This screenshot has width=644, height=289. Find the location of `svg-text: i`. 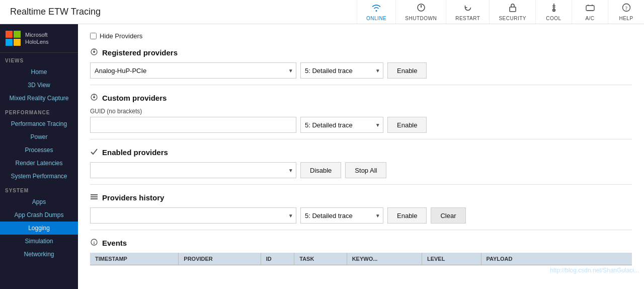

svg-text: i is located at coordinates (95, 243).